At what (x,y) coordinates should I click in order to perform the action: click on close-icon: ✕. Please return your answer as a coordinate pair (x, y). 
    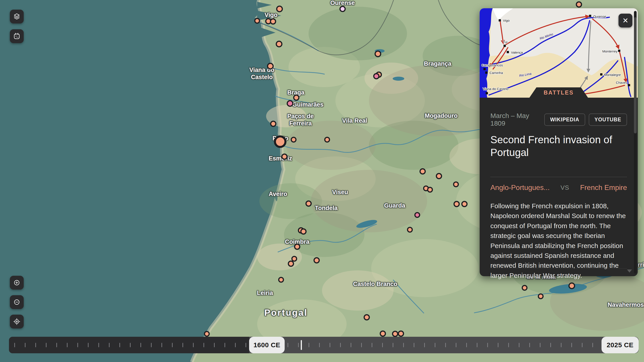
    Looking at the image, I should click on (626, 20).